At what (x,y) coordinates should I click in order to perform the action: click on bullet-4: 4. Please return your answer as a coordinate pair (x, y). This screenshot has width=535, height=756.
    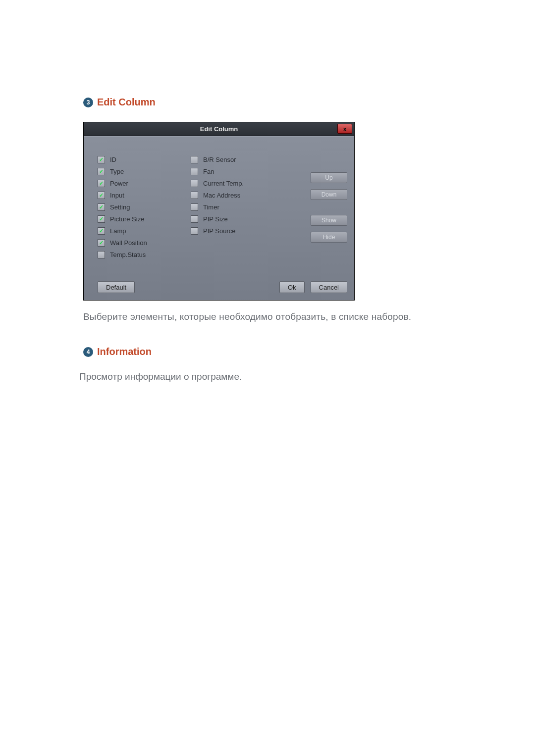
    Looking at the image, I should click on (88, 352).